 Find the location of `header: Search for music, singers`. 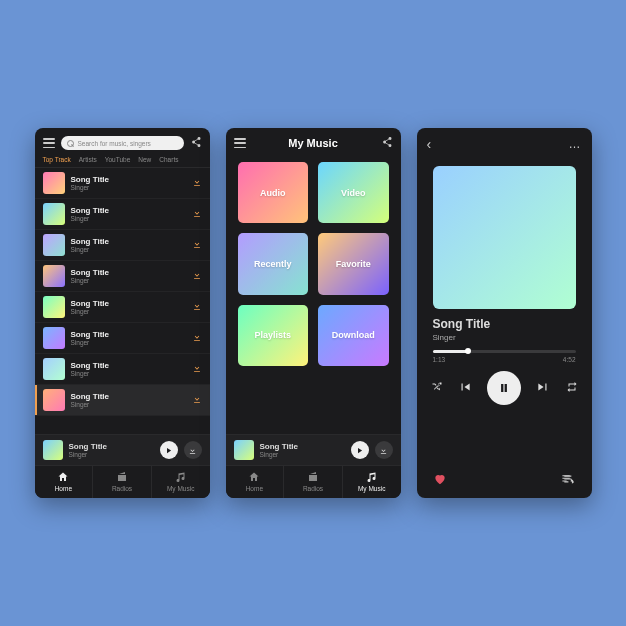

header: Search for music, singers is located at coordinates (122, 142).